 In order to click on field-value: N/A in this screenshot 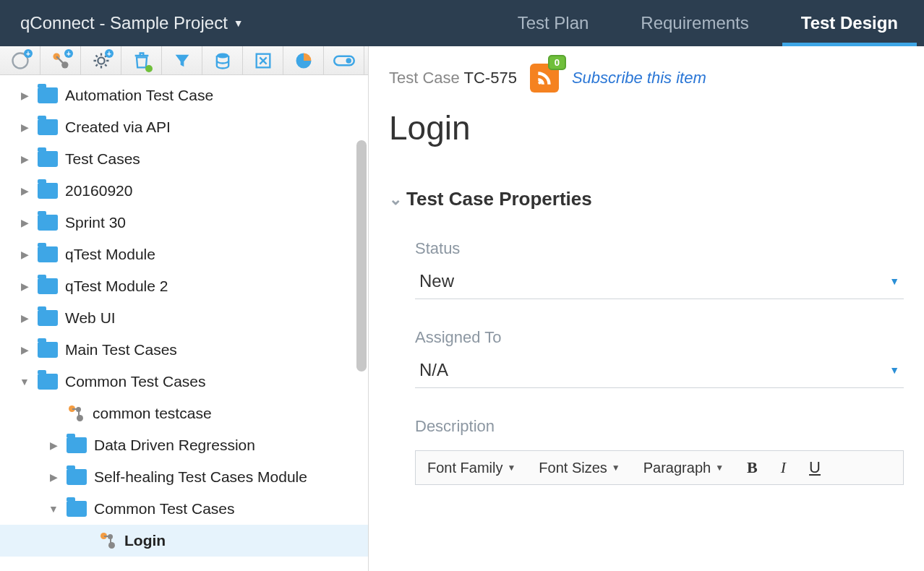, I will do `click(434, 370)`.